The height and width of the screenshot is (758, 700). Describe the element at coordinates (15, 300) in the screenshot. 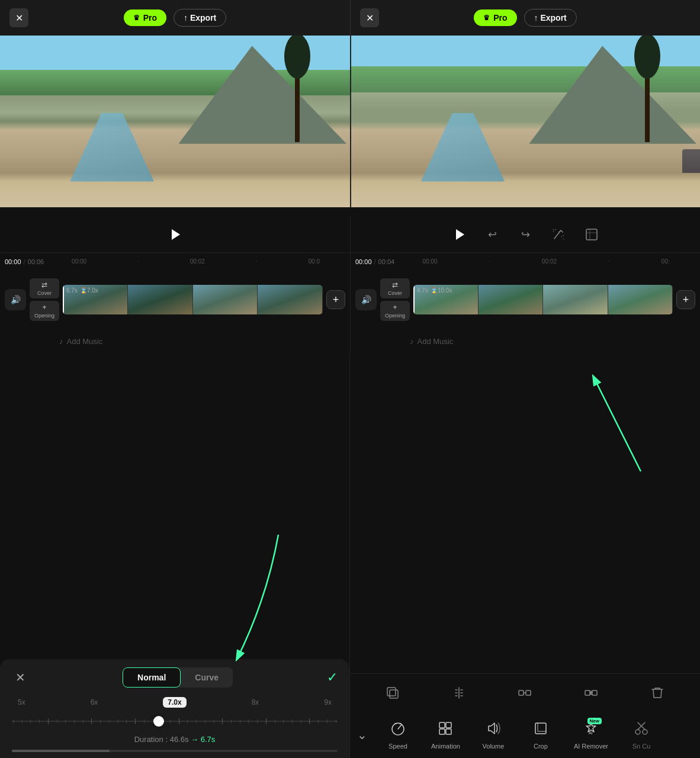

I see `left-volume-button: 🔊` at that location.